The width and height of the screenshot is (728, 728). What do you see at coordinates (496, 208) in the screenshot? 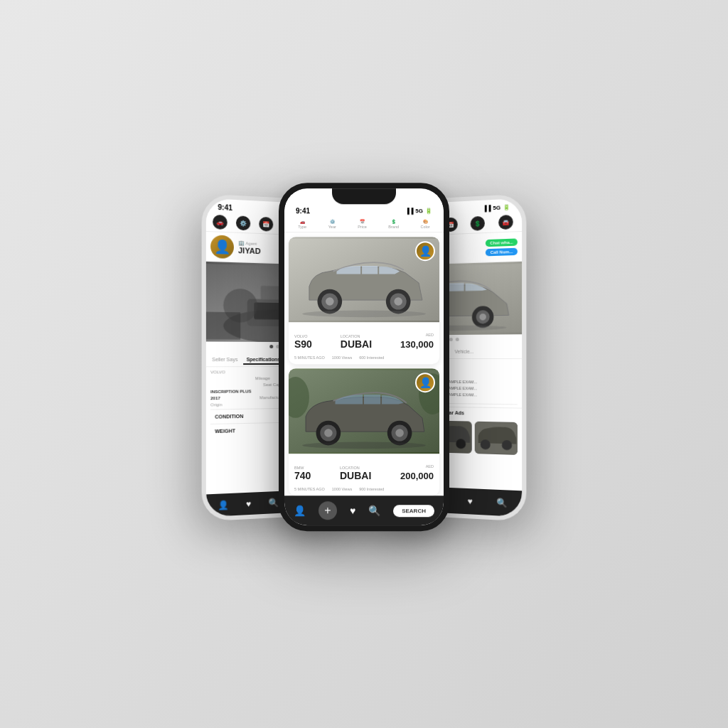
I see `status-icons-right: ▐▐ 5G 🔋` at bounding box center [496, 208].